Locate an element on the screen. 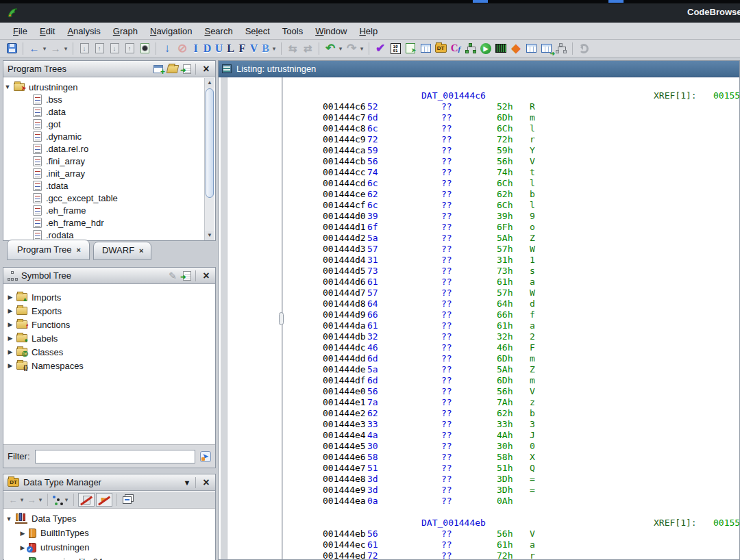 This screenshot has width=740, height=560. menu-search: Search is located at coordinates (218, 31).